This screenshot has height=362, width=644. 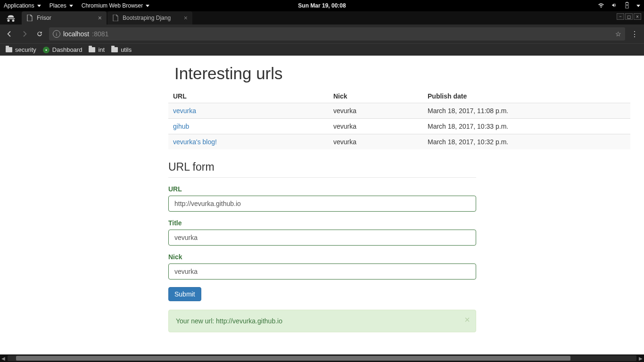 I want to click on table-row: vevurka's blog! vevurka March 18, 2017, …, so click(x=399, y=142).